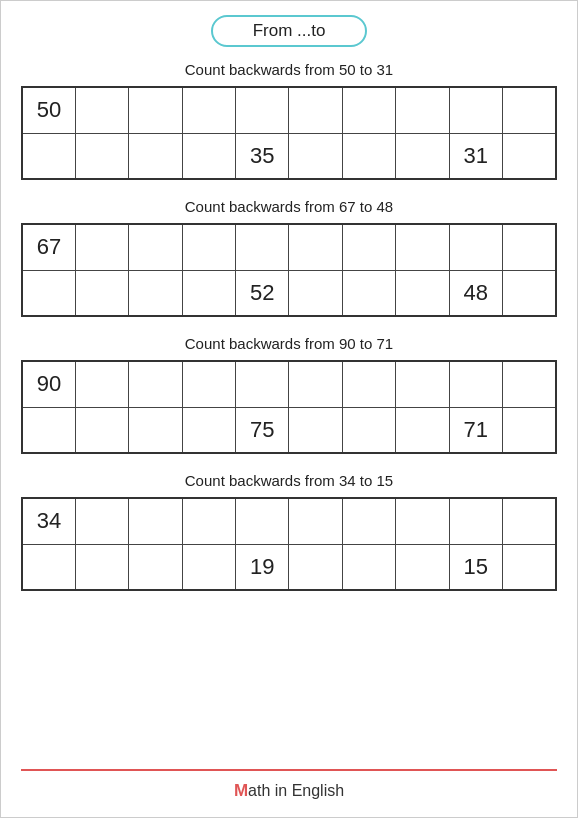 The height and width of the screenshot is (818, 578). I want to click on table-row: 34, so click(289, 521).